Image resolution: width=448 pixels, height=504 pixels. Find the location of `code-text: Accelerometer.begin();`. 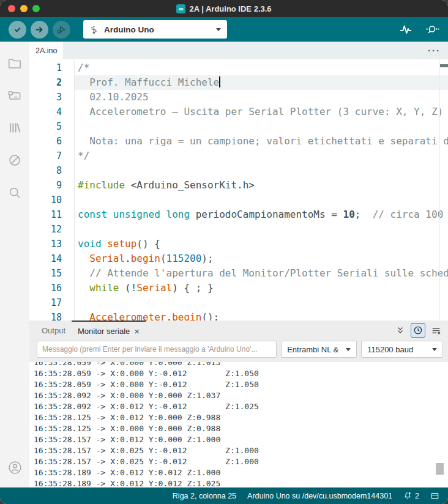

code-text: Accelerometer.begin(); is located at coordinates (261, 316).